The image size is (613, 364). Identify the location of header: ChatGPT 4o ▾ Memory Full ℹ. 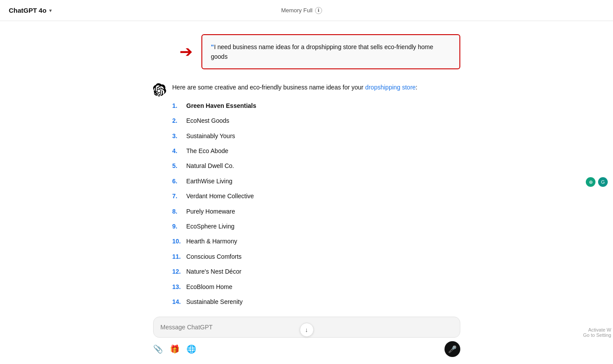
(306, 11).